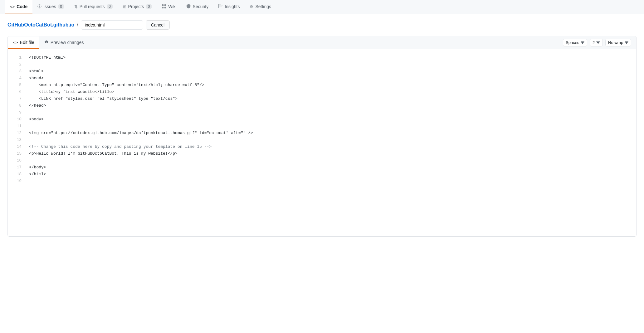  What do you see at coordinates (102, 154) in the screenshot?
I see `line-content: <p>Hello World! I'm GitHubOctoCatBot. Th…` at bounding box center [102, 154].